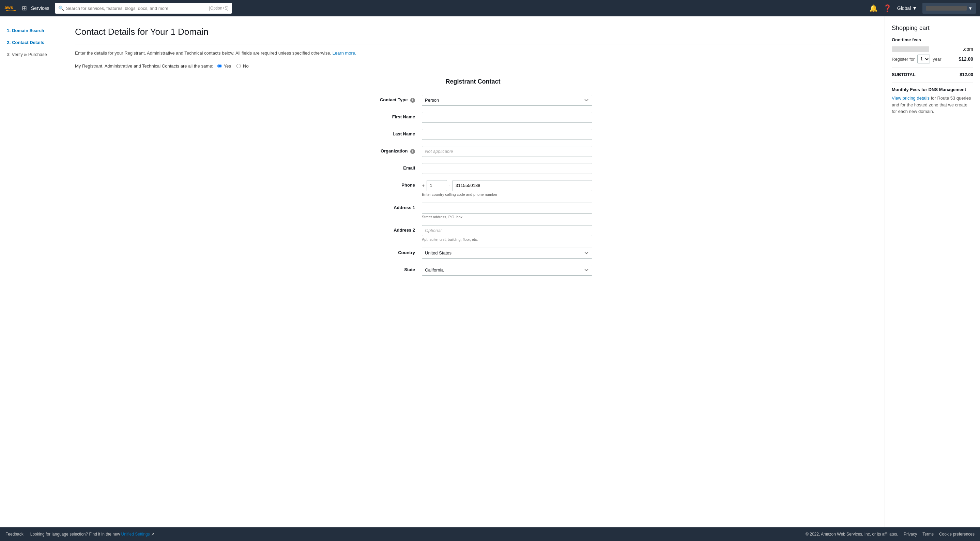  I want to click on phone-plus-sign: +, so click(423, 186).